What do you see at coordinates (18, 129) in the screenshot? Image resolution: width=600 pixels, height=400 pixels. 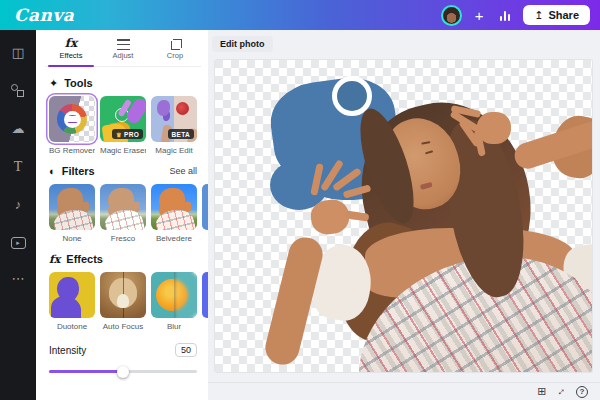 I see `uploads-icon: ☁` at bounding box center [18, 129].